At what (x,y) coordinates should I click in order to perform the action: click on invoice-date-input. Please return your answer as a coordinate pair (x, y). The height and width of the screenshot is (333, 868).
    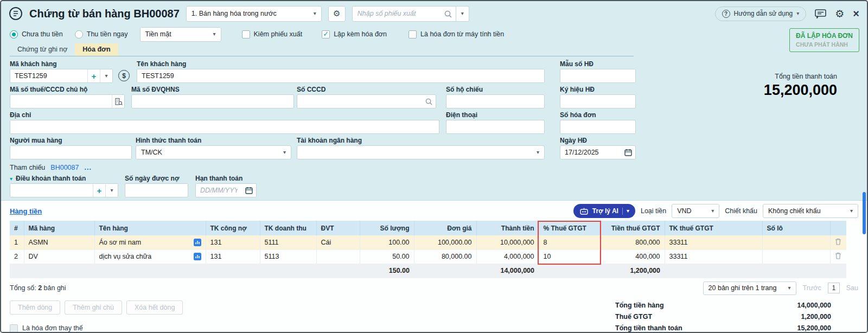
    Looking at the image, I should click on (591, 152).